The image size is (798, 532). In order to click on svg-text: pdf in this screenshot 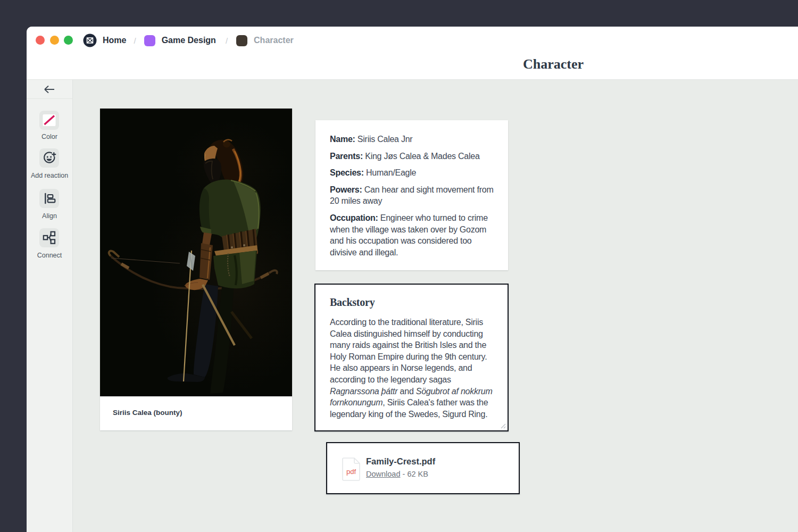, I will do `click(351, 471)`.